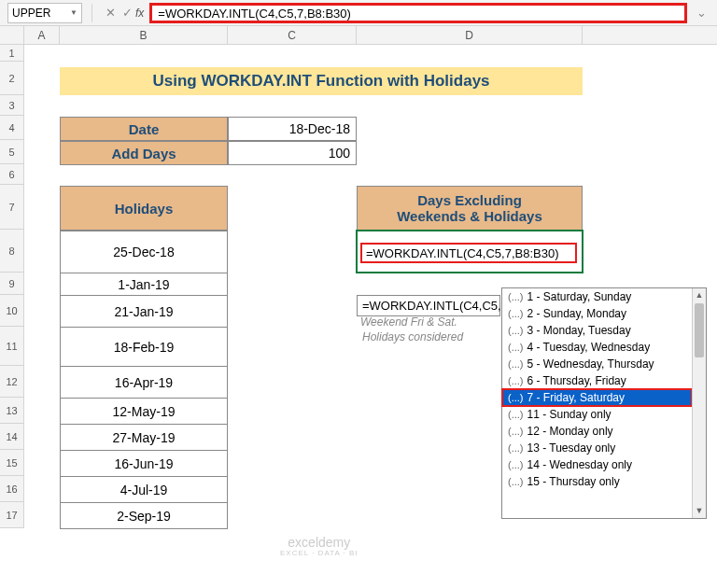  Describe the element at coordinates (598, 297) in the screenshot. I see `weekend-option-1: (...)1 - Saturday, Sunday` at that location.